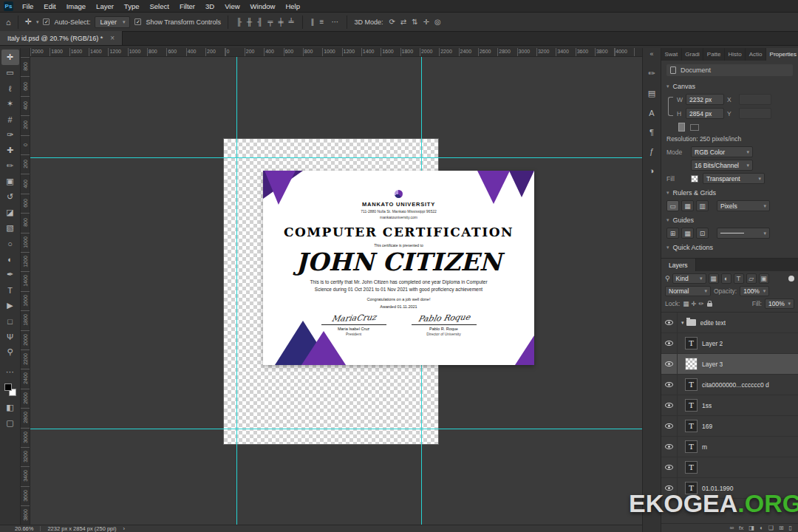 The height and width of the screenshot is (532, 798). Describe the element at coordinates (714, 55) in the screenshot. I see `panel-tab-patte: Patte` at that location.